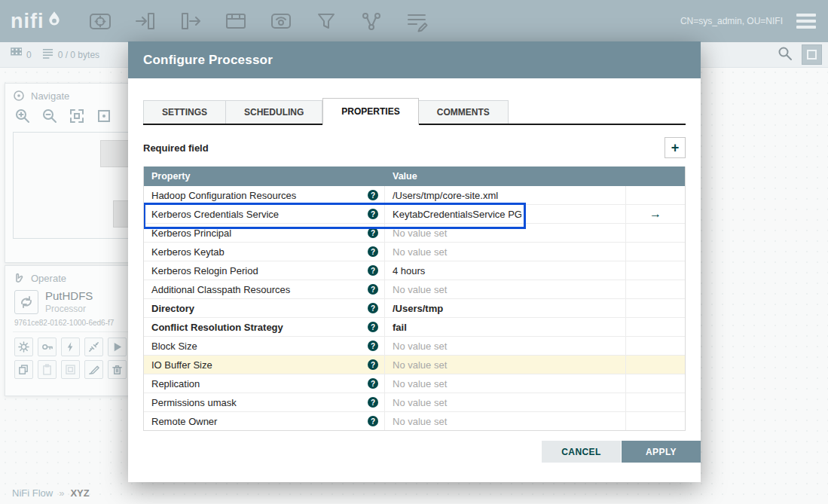 This screenshot has height=504, width=828. What do you see at coordinates (274, 111) in the screenshot?
I see `tab-scheduling: SCHEDULING` at bounding box center [274, 111].